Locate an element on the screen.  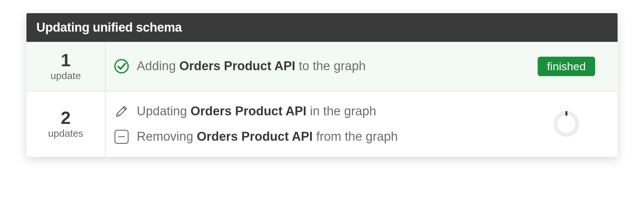
update-count: 2 updates is located at coordinates (66, 124).